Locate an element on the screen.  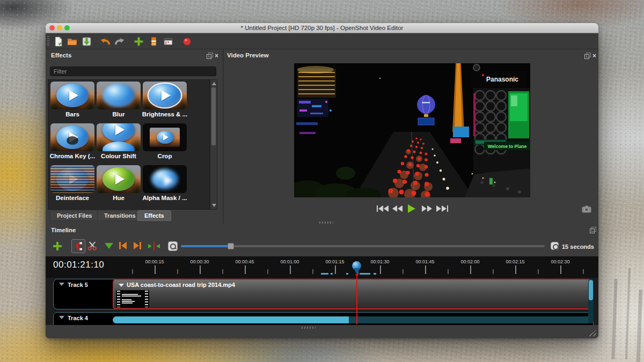
effect-label: Hue is located at coordinates (119, 198).